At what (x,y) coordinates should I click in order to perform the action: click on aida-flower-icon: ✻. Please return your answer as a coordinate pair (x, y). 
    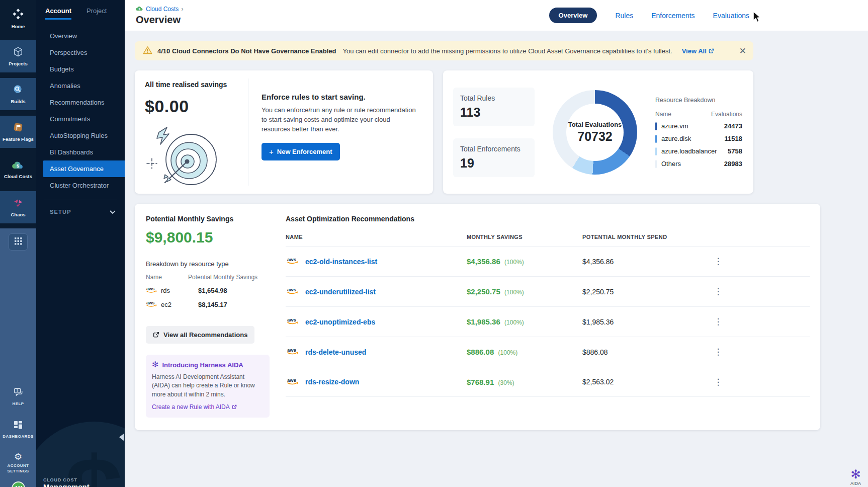
    Looking at the image, I should click on (155, 365).